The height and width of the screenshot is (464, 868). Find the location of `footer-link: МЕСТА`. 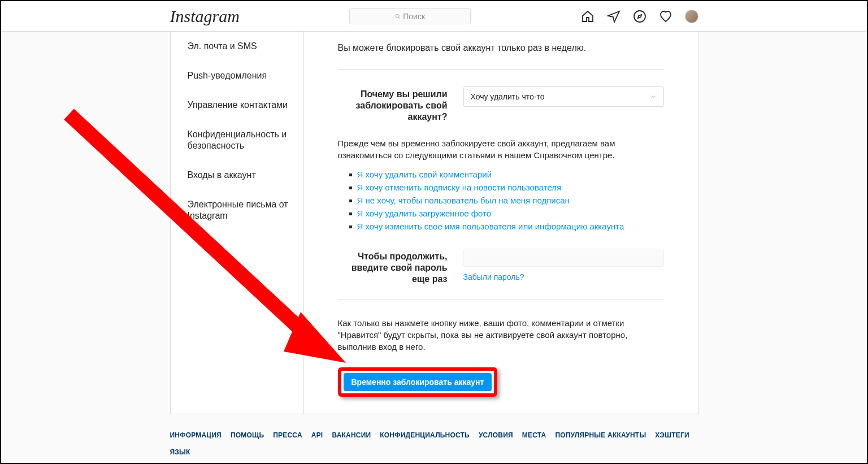

footer-link: МЕСТА is located at coordinates (535, 435).